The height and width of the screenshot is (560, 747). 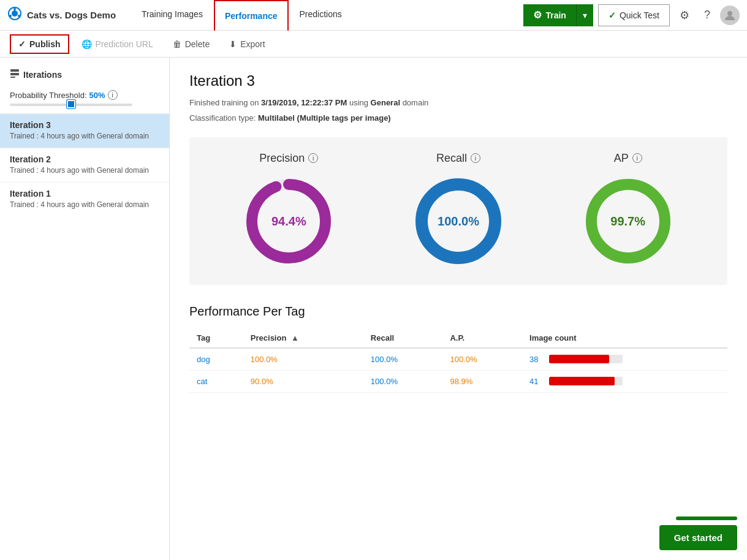 I want to click on iteration-title: Iteration 3, so click(x=458, y=81).